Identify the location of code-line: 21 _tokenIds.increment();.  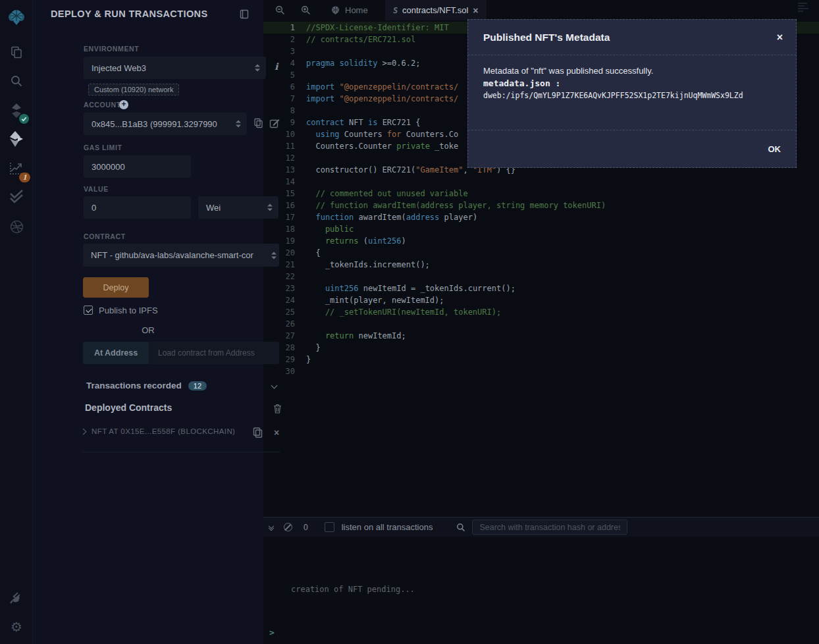
(541, 265).